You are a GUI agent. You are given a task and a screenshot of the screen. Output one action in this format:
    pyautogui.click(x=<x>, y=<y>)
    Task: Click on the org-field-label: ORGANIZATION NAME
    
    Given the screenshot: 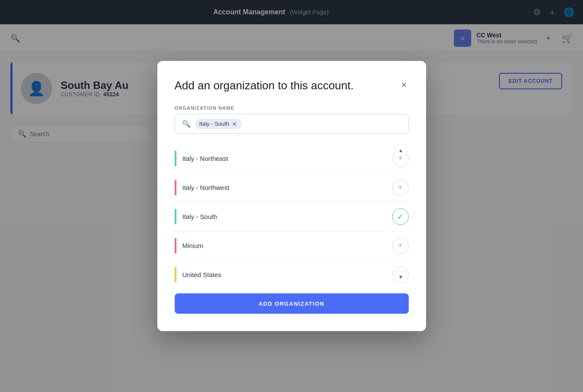 What is the action you would take?
    pyautogui.click(x=292, y=108)
    